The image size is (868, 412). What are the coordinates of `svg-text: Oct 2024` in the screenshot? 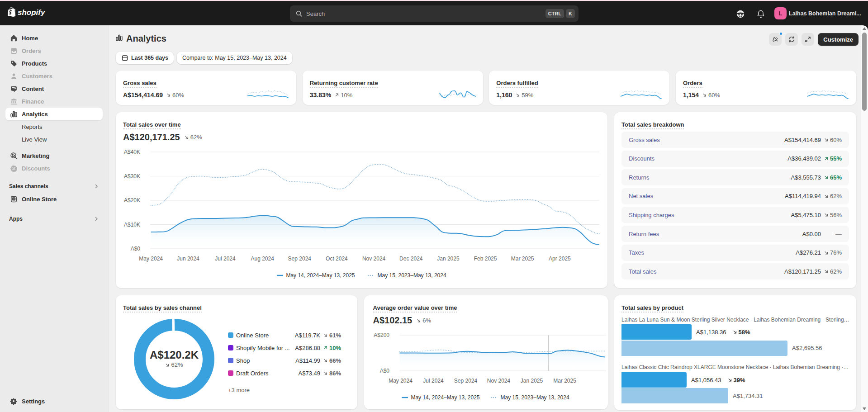 It's located at (337, 259).